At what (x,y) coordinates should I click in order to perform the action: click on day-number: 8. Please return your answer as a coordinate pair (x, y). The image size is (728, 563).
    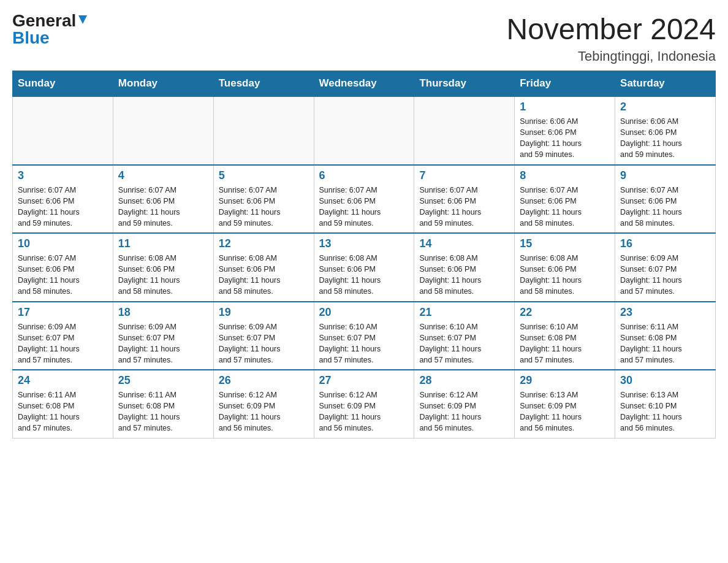
    Looking at the image, I should click on (565, 175).